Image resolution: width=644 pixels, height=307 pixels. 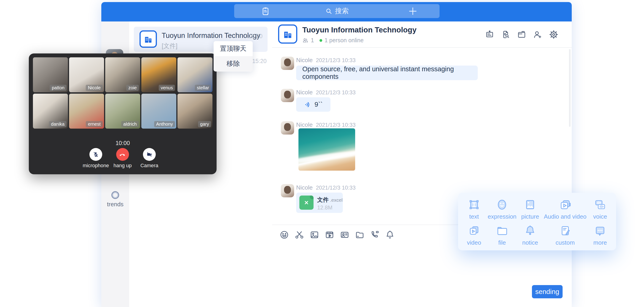 What do you see at coordinates (233, 56) in the screenshot?
I see `conversation-context-menu: 置顶聊天 移除` at bounding box center [233, 56].